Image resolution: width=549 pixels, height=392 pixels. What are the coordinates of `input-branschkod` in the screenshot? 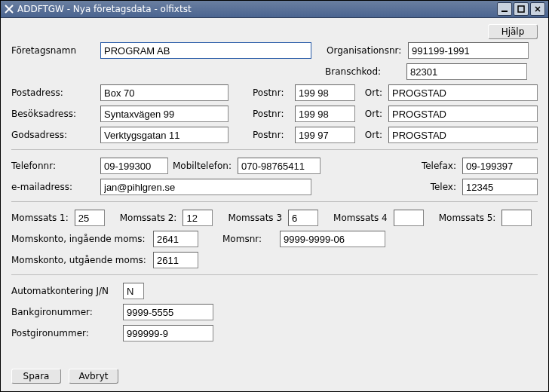 It's located at (467, 72).